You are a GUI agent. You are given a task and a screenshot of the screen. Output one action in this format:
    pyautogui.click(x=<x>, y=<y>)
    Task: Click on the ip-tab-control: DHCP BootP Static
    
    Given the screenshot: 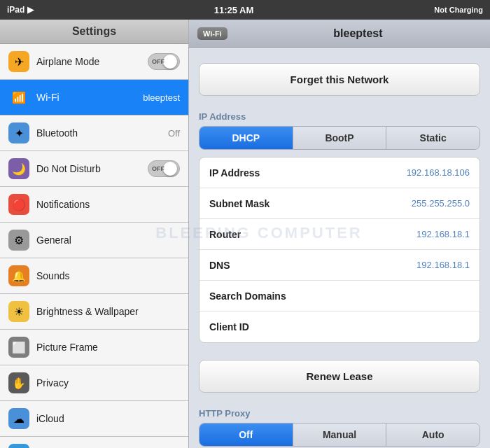 What is the action you would take?
    pyautogui.click(x=340, y=138)
    